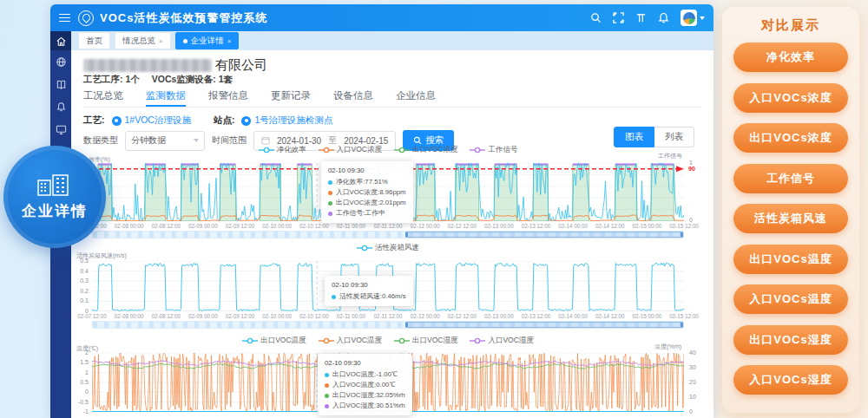  Describe the element at coordinates (274, 341) in the screenshot. I see `legend-item-出口VOC温度: 出口VOC温度` at that location.